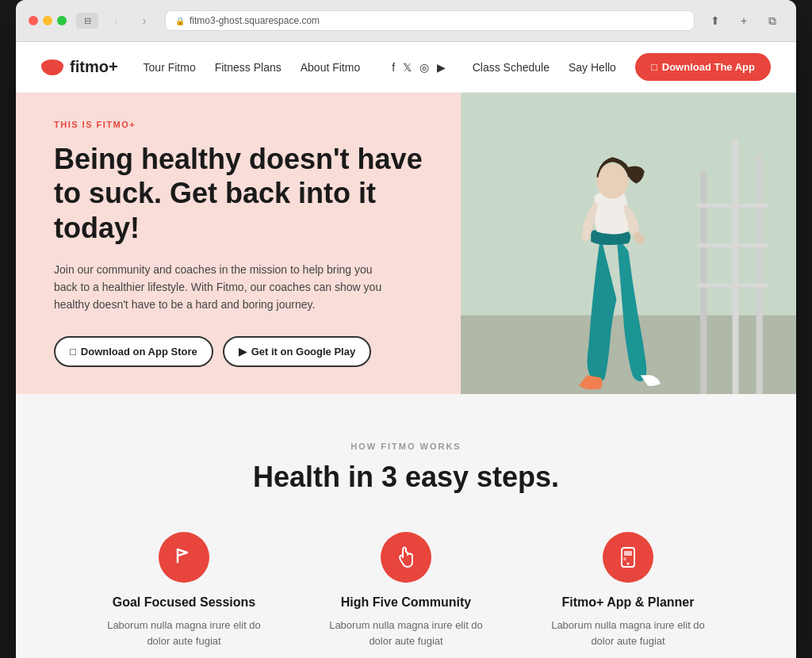 Image resolution: width=812 pixels, height=658 pixels. What do you see at coordinates (238, 352) in the screenshot?
I see `hero-buttons: □ Download on App Store ▶ Get it on Goog…` at bounding box center [238, 352].